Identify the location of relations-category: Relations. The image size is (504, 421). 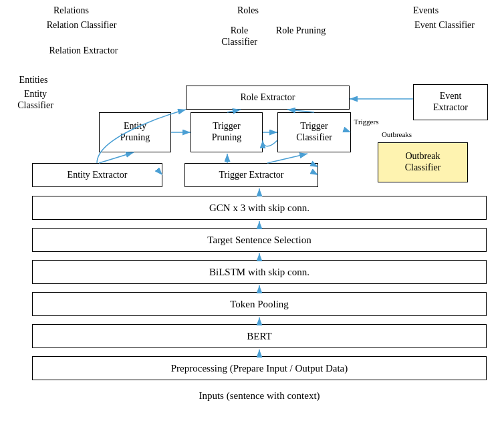
(71, 11).